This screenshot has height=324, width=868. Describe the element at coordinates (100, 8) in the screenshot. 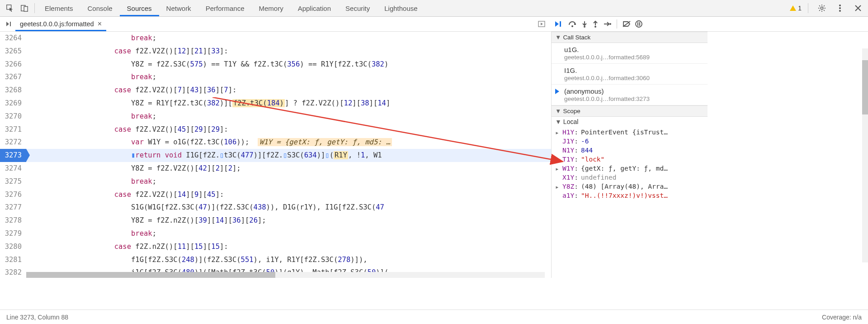

I see `panel-tab-console: Console` at that location.